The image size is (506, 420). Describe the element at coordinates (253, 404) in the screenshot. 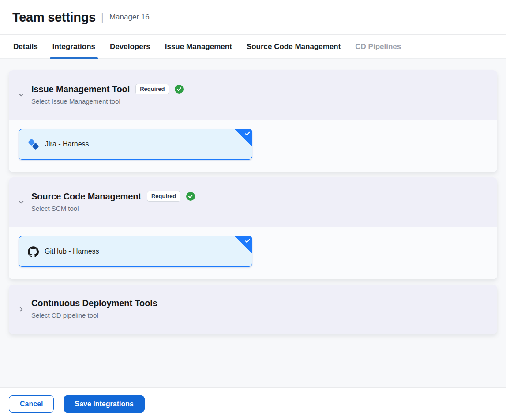

I see `action-bar: Cancel Save Integrations` at that location.